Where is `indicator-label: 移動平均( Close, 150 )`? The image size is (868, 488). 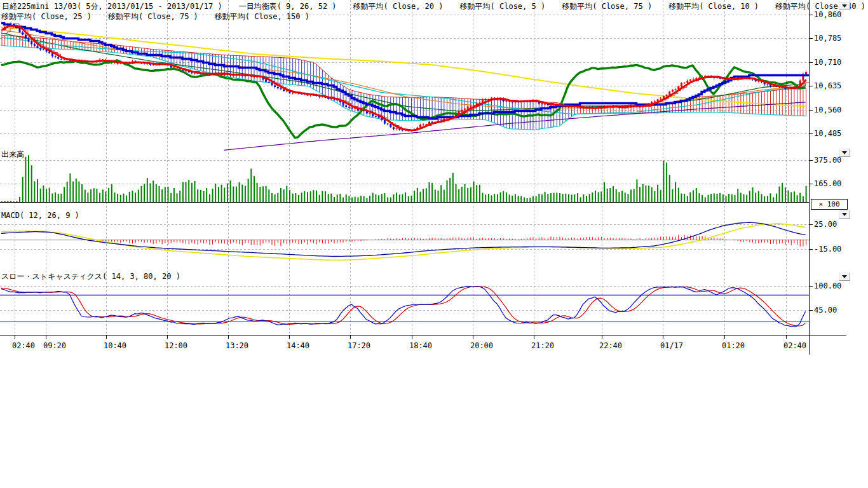
indicator-label: 移動平均( Close, 150 ) is located at coordinates (262, 17).